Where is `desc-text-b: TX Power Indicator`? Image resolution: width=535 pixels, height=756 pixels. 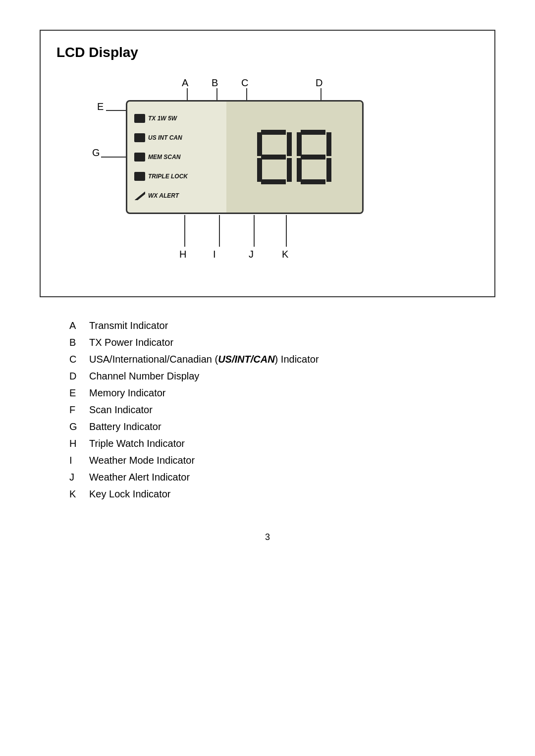
desc-text-b: TX Power Indicator is located at coordinates (131, 342).